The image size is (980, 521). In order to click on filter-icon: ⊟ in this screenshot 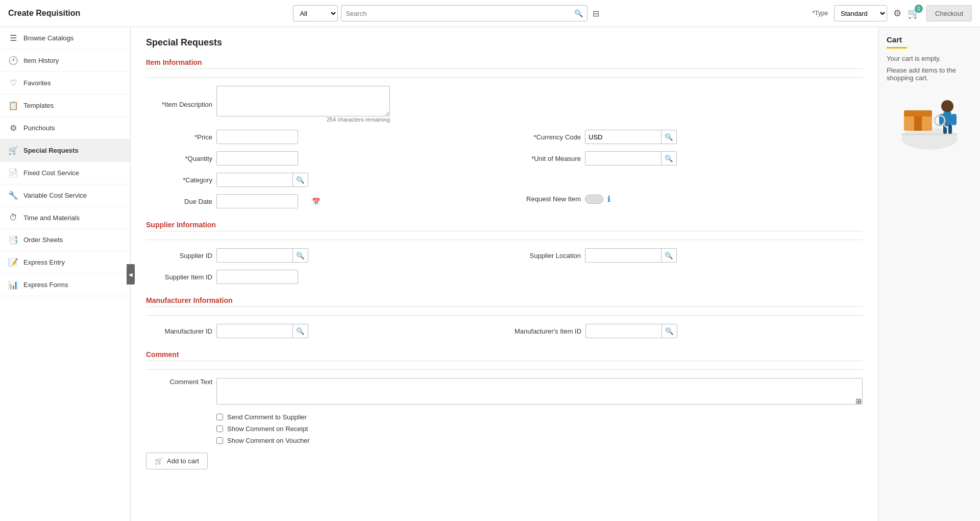, I will do `click(596, 13)`.